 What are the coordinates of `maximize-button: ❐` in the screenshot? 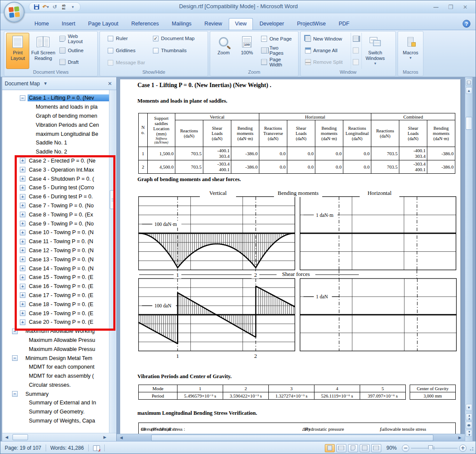 It's located at (451, 7).